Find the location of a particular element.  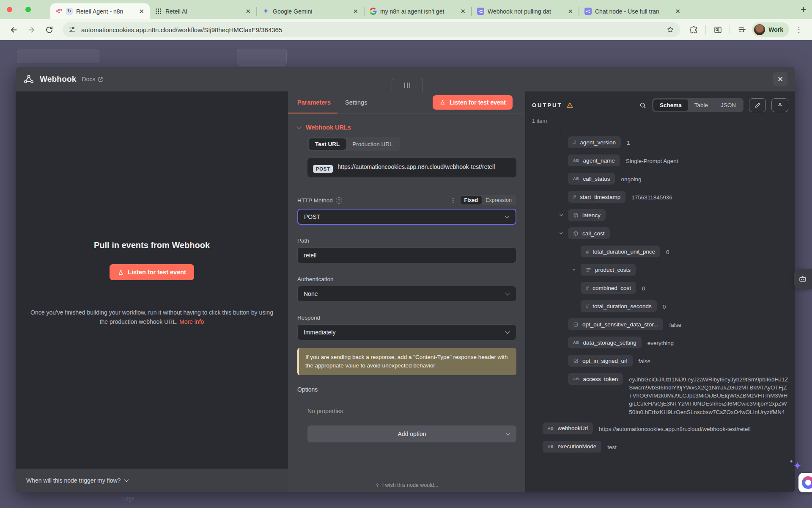

cube-icon is located at coordinates (576, 215).